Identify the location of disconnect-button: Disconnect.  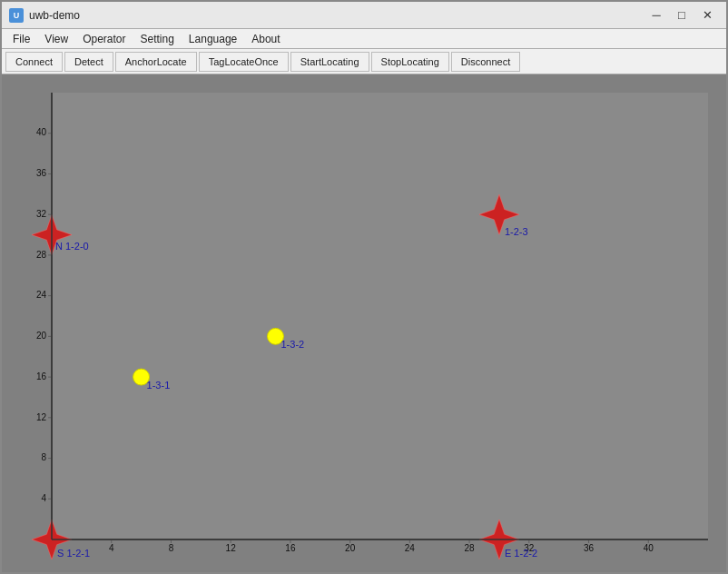
(486, 62).